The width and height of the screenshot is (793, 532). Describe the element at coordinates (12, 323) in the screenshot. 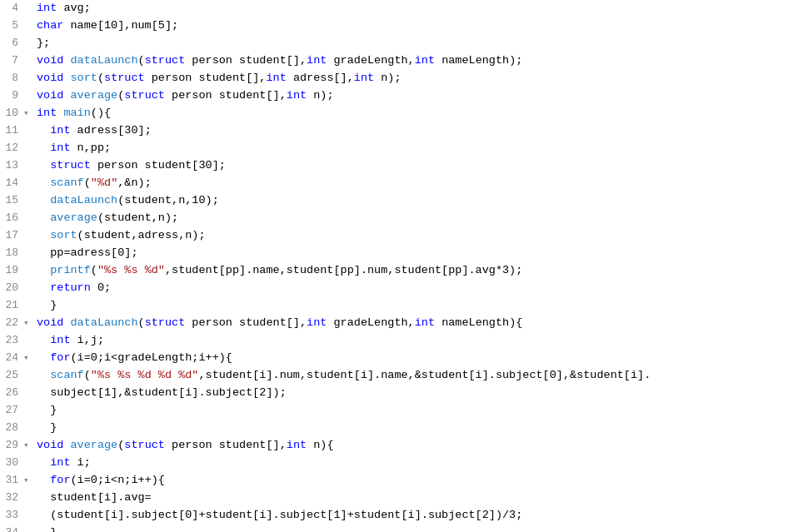

I see `line-number: 22` at that location.